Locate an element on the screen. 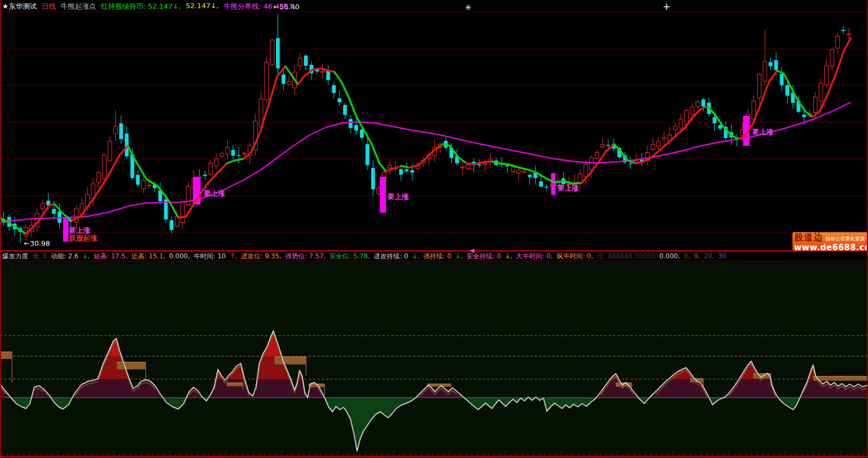 Image resolution: width=868 pixels, height=458 pixels. indicator-segment-7: 牛时间: 10 is located at coordinates (210, 257).